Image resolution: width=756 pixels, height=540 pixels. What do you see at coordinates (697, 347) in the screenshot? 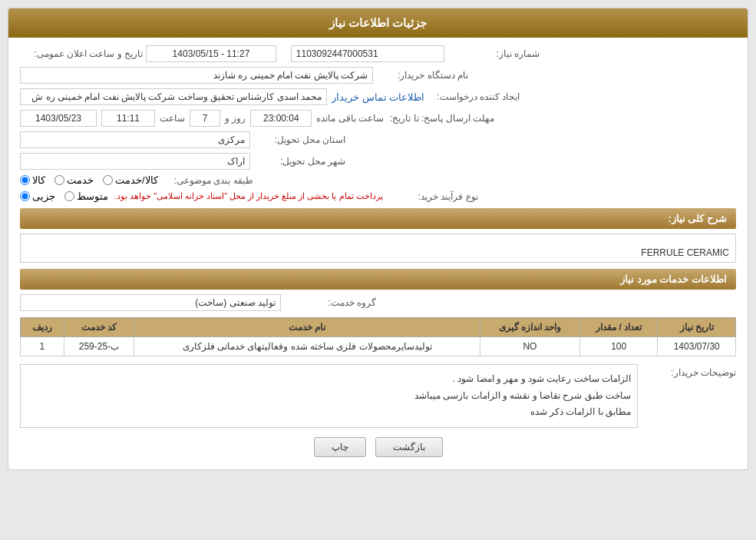
I see `cell-date: 1403/07/30` at bounding box center [697, 347].